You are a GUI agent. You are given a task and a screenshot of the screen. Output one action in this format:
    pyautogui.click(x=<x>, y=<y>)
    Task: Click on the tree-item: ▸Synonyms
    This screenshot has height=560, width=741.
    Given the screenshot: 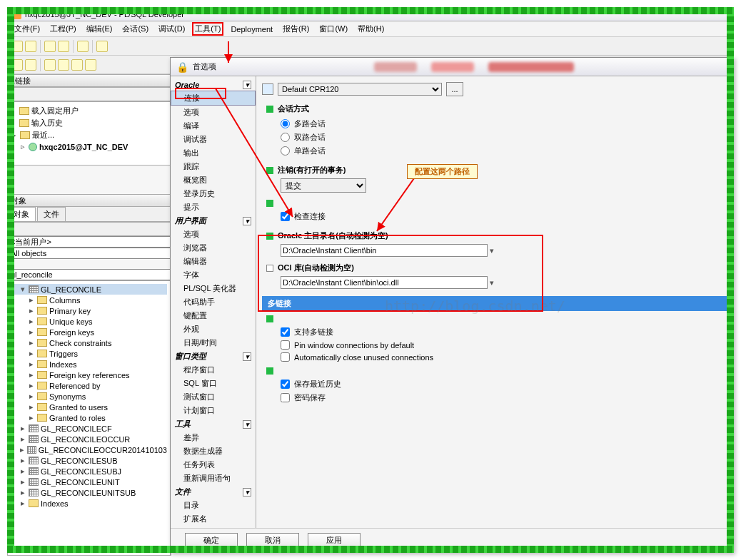 What is the action you would take?
    pyautogui.click(x=89, y=397)
    